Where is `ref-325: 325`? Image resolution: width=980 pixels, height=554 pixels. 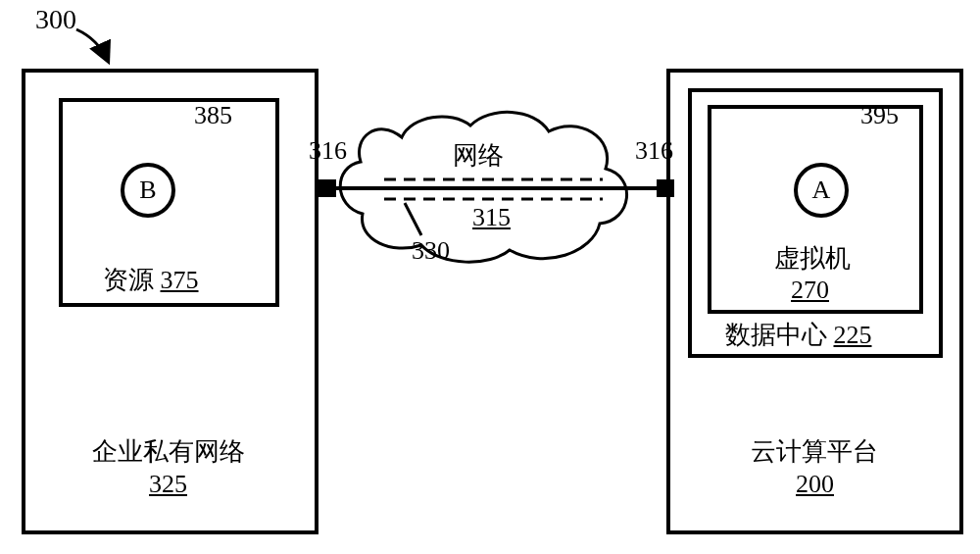 ref-325: 325 is located at coordinates (169, 484).